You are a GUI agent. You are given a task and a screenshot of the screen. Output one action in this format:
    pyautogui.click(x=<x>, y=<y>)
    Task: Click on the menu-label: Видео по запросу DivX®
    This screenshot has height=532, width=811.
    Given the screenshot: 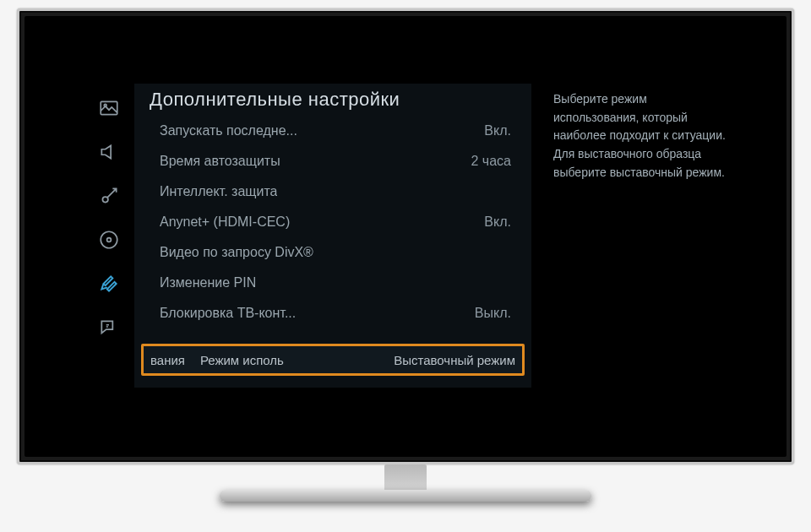 What is the action you would take?
    pyautogui.click(x=237, y=252)
    